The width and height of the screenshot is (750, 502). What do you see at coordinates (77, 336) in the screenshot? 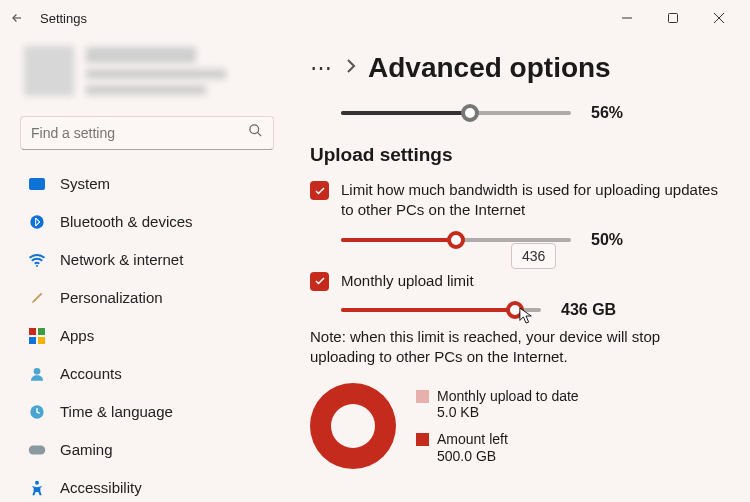
I see `nav-label: Apps` at bounding box center [77, 336].